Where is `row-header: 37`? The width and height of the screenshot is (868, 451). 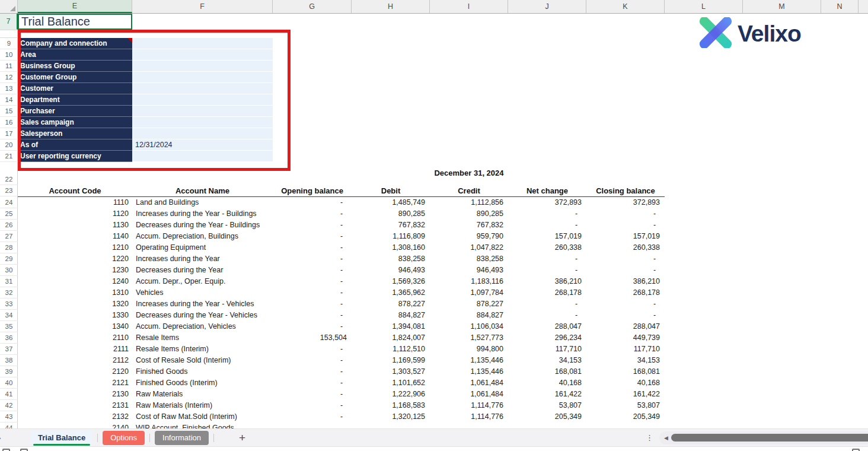 row-header: 37 is located at coordinates (9, 349).